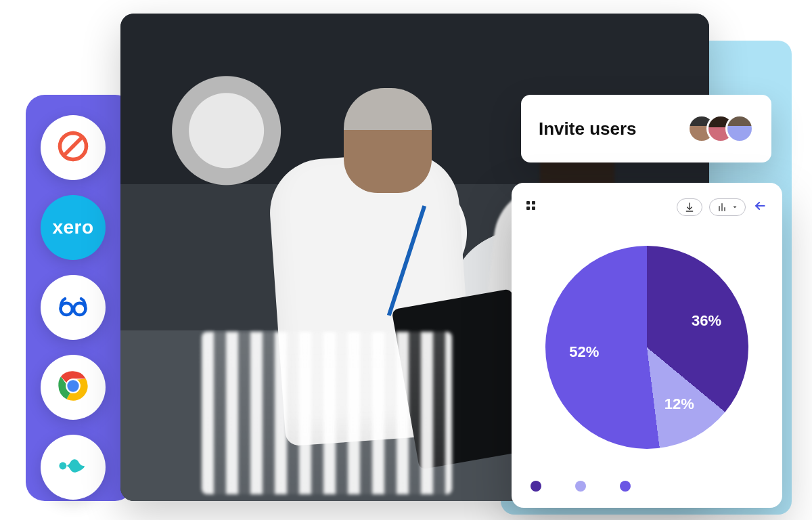 This screenshot has height=520, width=812. What do you see at coordinates (73, 387) in the screenshot?
I see `chrome-icon` at bounding box center [73, 387].